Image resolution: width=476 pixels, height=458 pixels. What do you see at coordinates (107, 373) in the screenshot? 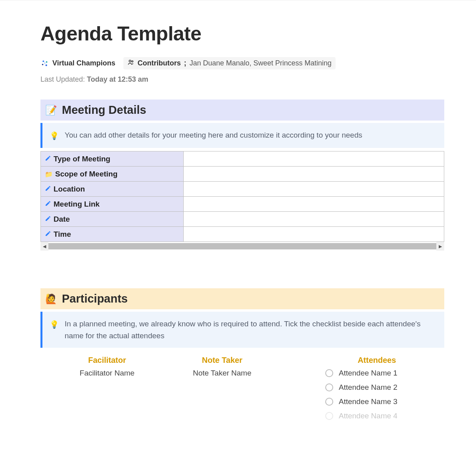
I see `facilitator-value: Facilitator Name` at bounding box center [107, 373].